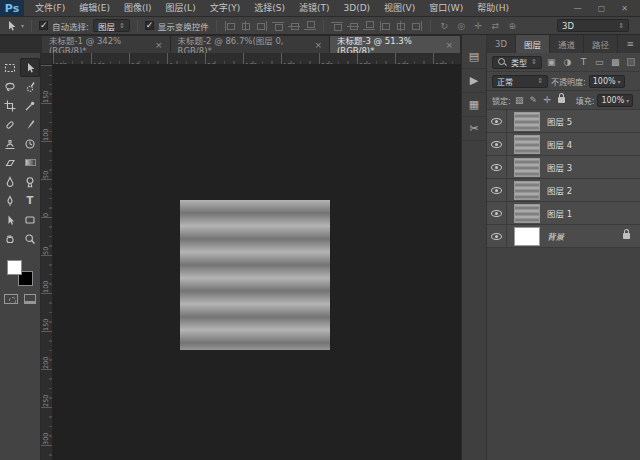  Describe the element at coordinates (564, 190) in the screenshot. I see `layer-row-2: 图层 2` at that location.